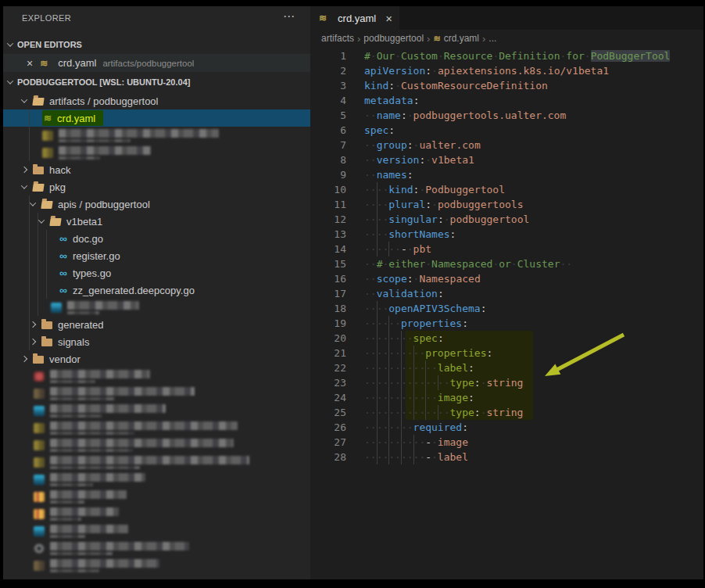 The width and height of the screenshot is (705, 588). What do you see at coordinates (328, 56) in the screenshot?
I see `line-number: 1` at bounding box center [328, 56].